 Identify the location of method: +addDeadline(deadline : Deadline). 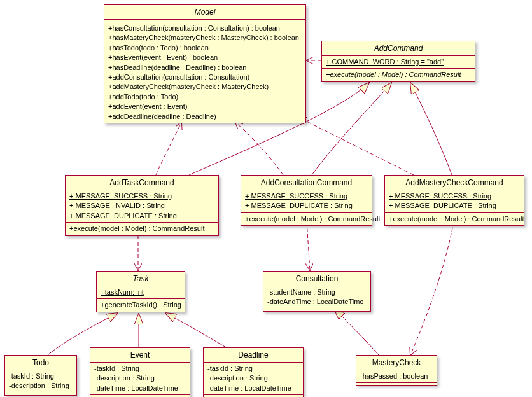
(205, 117).